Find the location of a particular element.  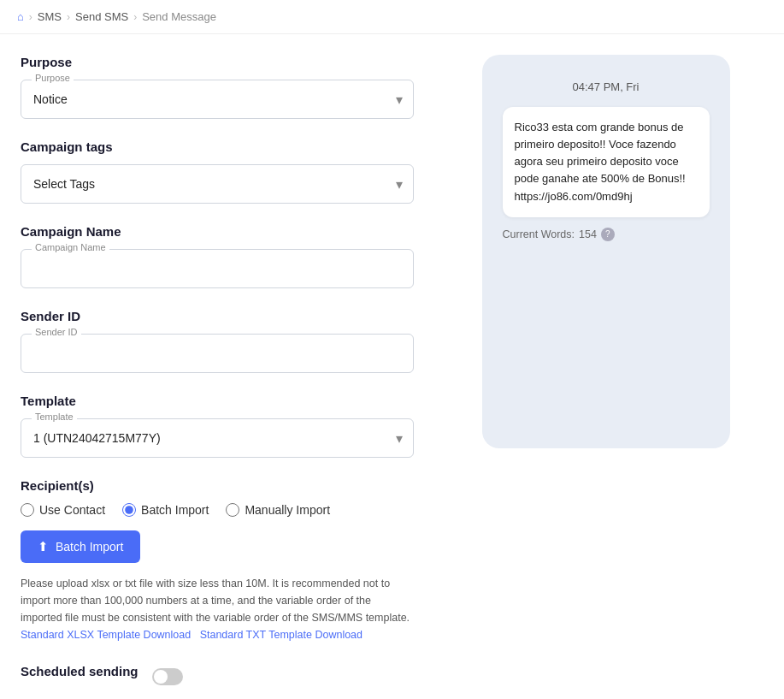

sender-id-field: Sender ID 0923402323112 is located at coordinates (217, 353).